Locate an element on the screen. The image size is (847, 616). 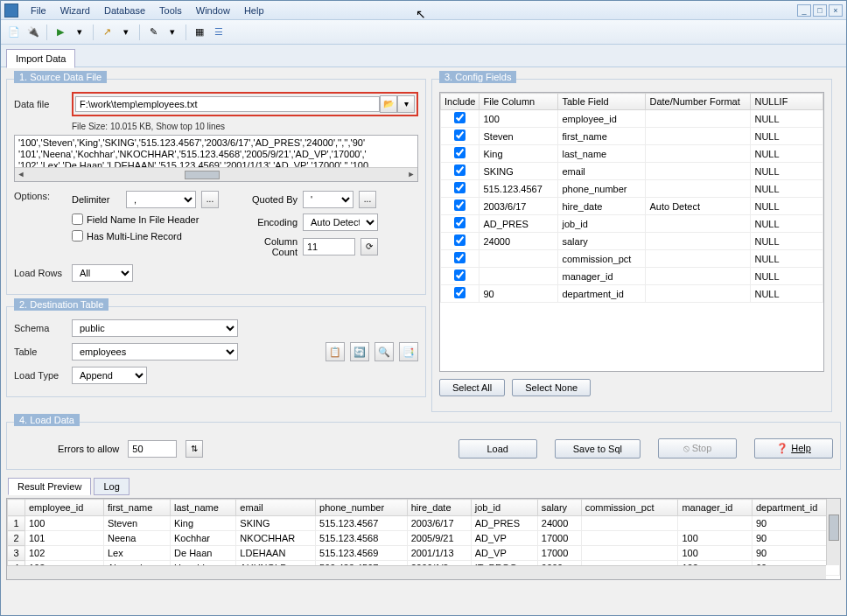
tablefield-cell: manager_id is located at coordinates (602, 276).